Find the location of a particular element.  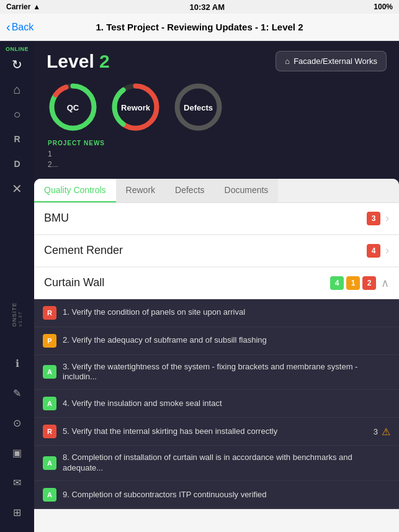

sub-item-1: R 1. Verify the condition of panels on s… is located at coordinates (217, 313).